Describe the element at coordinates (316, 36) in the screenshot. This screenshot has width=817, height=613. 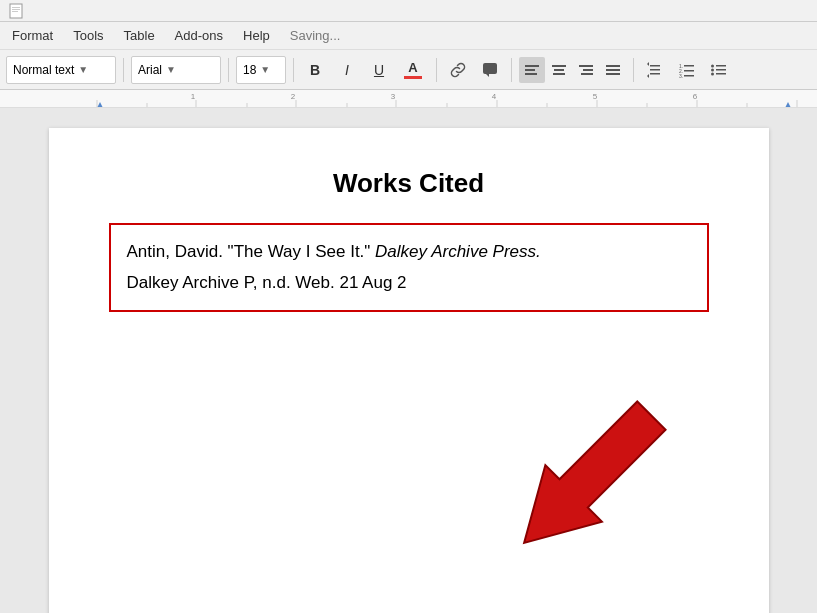
I see `saving-status: Saving...` at that location.